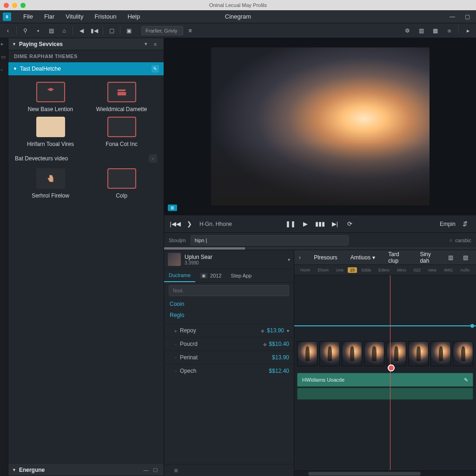 Image resolution: width=476 pixels, height=476 pixels. What do you see at coordinates (7, 6) in the screenshot?
I see `close-window-icon` at bounding box center [7, 6].